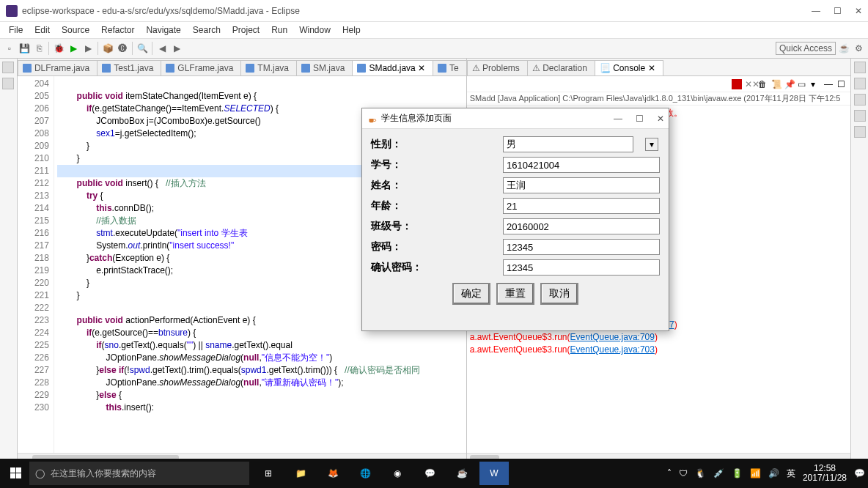 This screenshot has width=868, height=488. What do you see at coordinates (59, 48) in the screenshot?
I see `debug-icon: 🐞` at bounding box center [59, 48].